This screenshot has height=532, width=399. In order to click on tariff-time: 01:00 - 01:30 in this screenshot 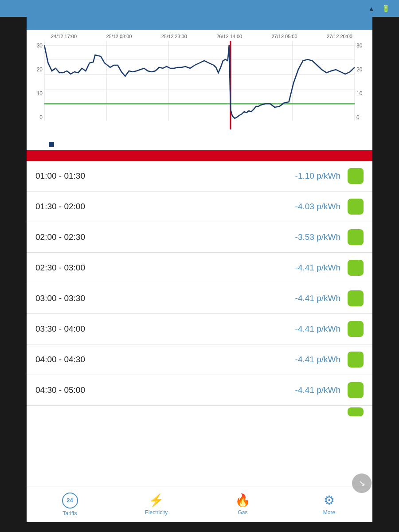, I will do `click(80, 176)`.